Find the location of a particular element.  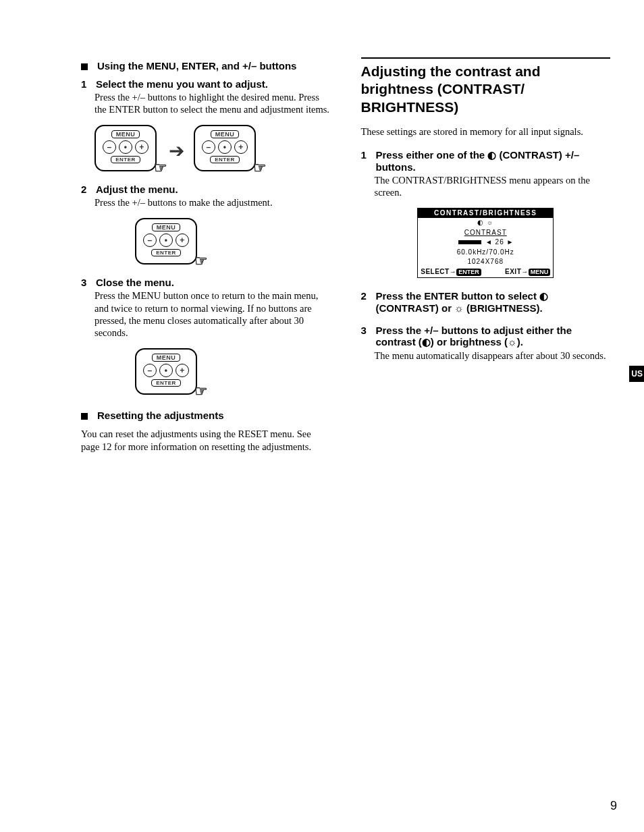

osd-footer: SELECT→ENTER EXIT→MENU is located at coordinates (485, 273).